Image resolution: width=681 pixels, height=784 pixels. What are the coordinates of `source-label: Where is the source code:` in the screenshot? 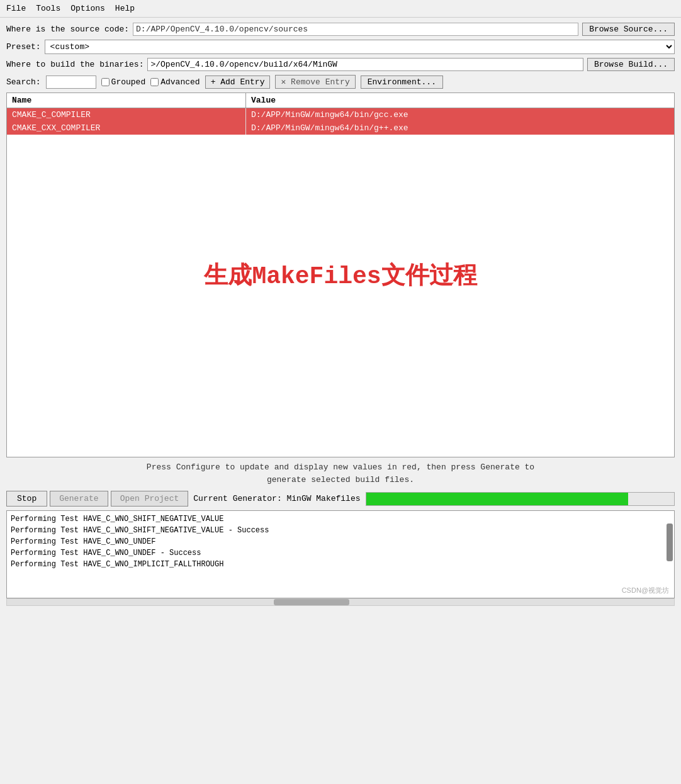 It's located at (68, 29).